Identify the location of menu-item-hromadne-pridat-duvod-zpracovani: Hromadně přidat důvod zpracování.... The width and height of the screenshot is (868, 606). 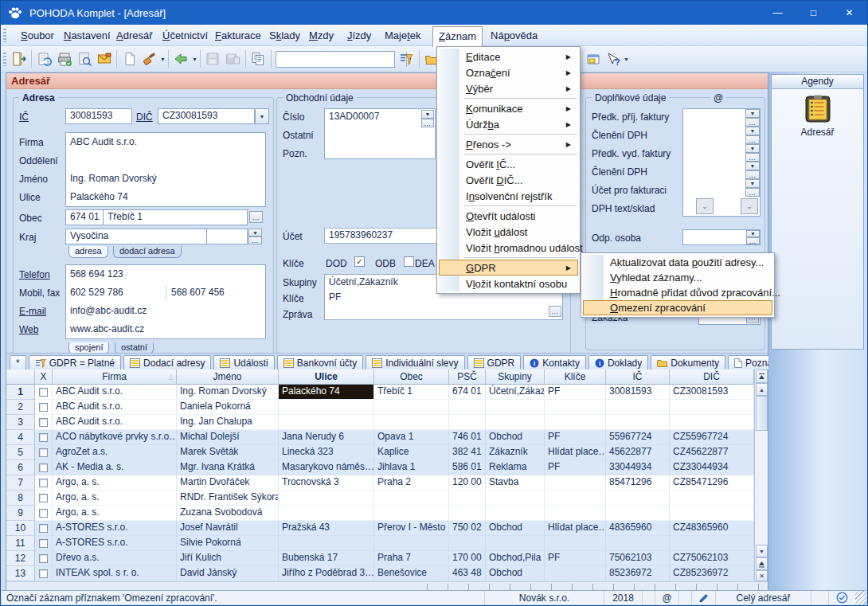
(678, 293).